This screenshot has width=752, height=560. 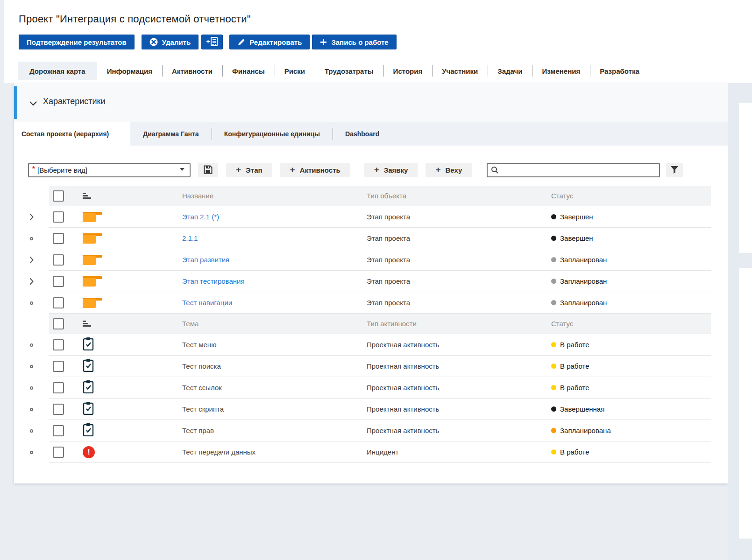 I want to click on confirm-results-button: Подтверждение результатов, so click(x=77, y=42).